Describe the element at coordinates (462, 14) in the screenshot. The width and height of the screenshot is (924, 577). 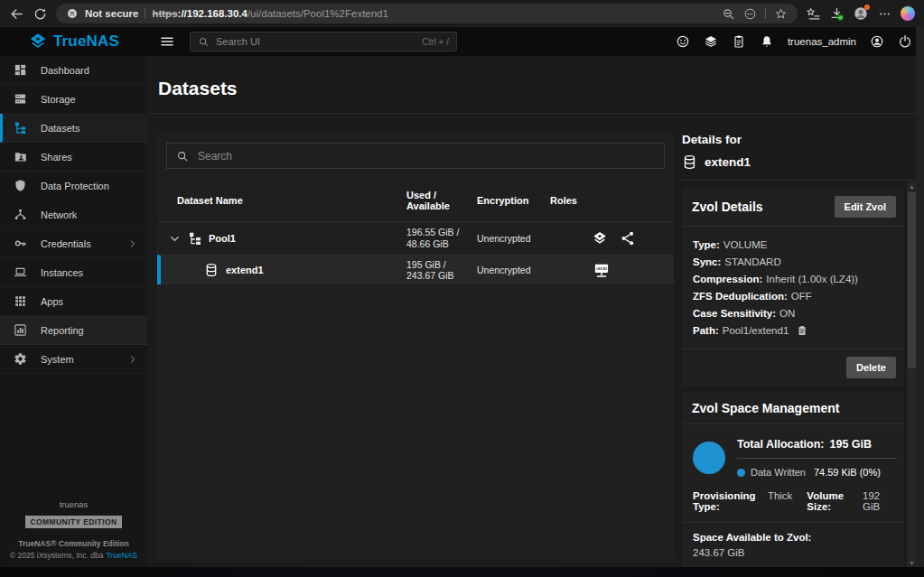
I see `browser-toolbar: Not secure https://192.168.30.4/ui/datas…` at that location.